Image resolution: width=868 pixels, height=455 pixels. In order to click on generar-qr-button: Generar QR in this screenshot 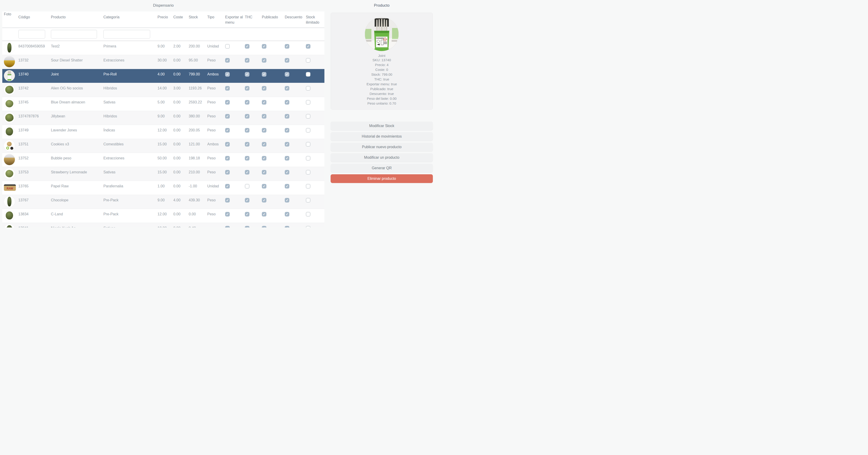, I will do `click(382, 168)`.